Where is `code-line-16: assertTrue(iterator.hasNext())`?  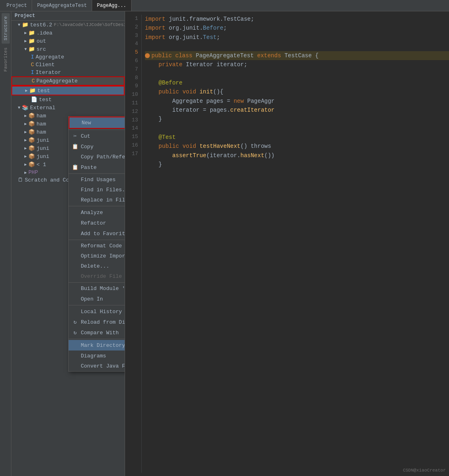 code-line-16: assertTrue(iterator.hasNext()) is located at coordinates (297, 156).